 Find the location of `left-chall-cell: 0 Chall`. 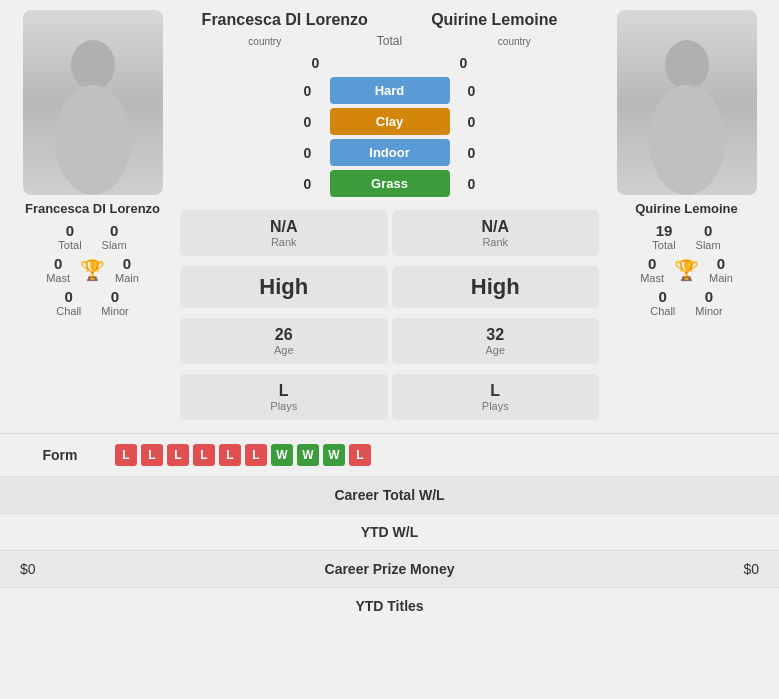

left-chall-cell: 0 Chall is located at coordinates (68, 302).